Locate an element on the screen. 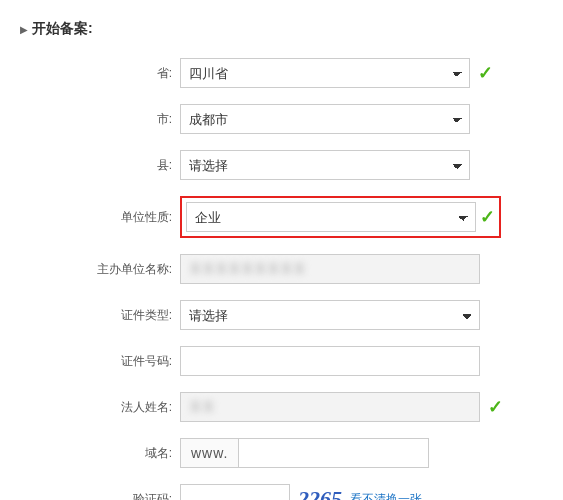 The height and width of the screenshot is (500, 563). redacted-text: 某某 is located at coordinates (202, 407).